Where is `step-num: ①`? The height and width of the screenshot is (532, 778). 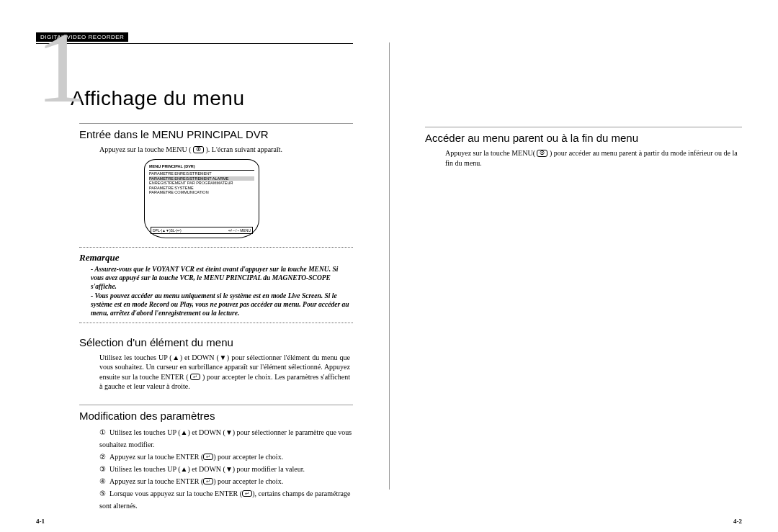 step-num: ① is located at coordinates (104, 432).